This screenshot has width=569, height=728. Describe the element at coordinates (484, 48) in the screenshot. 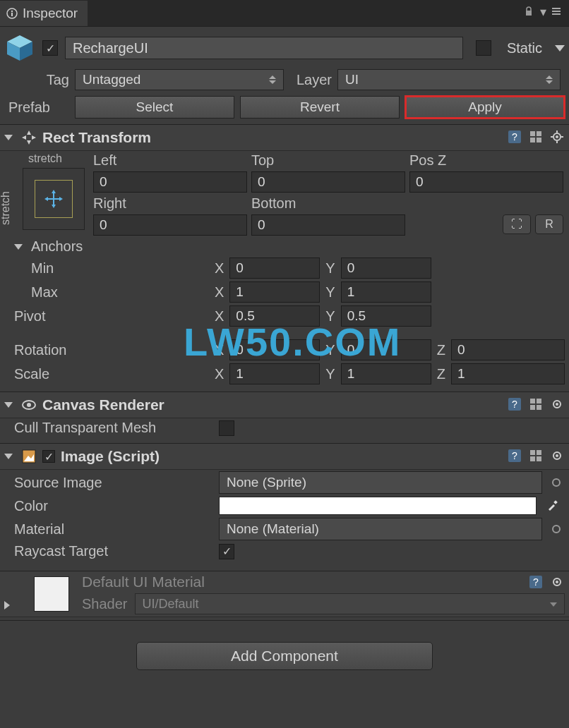

I see `static-checkbox` at that location.